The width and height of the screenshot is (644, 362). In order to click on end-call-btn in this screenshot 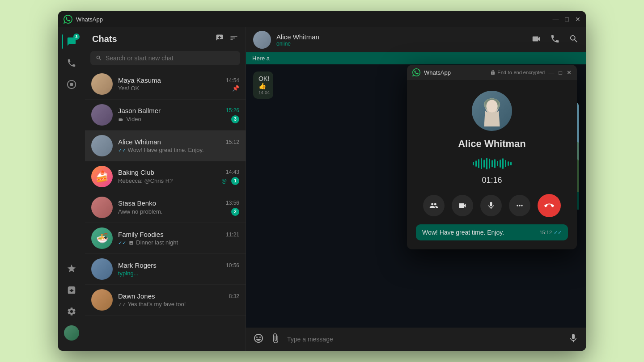, I will do `click(549, 206)`.